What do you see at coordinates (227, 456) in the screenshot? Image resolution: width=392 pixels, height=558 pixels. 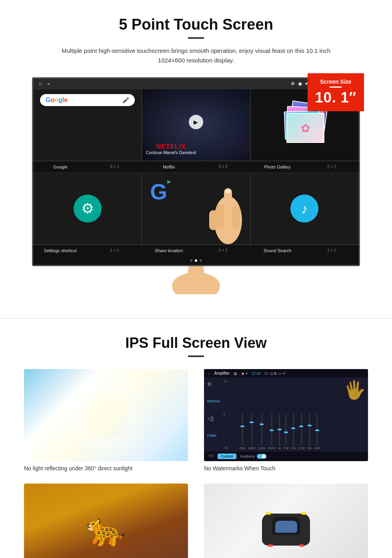 I see `custom-button: Custom` at bounding box center [227, 456].